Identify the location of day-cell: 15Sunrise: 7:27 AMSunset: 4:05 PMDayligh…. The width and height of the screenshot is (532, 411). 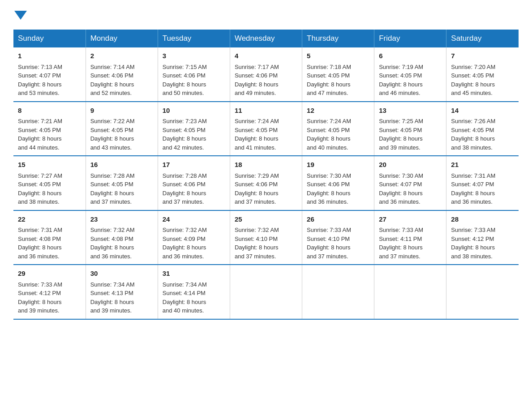
(49, 183).